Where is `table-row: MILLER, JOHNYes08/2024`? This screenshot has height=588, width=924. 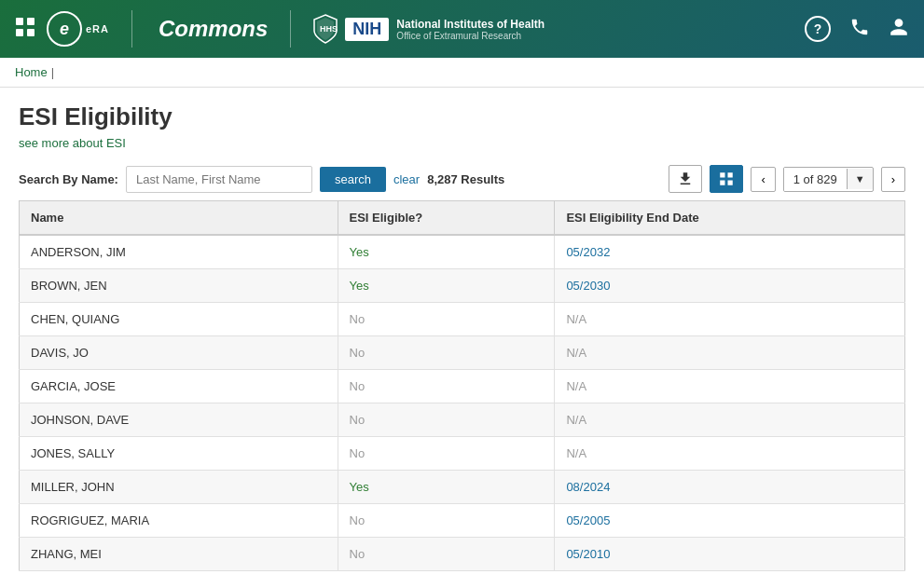 table-row: MILLER, JOHNYes08/2024 is located at coordinates (462, 487).